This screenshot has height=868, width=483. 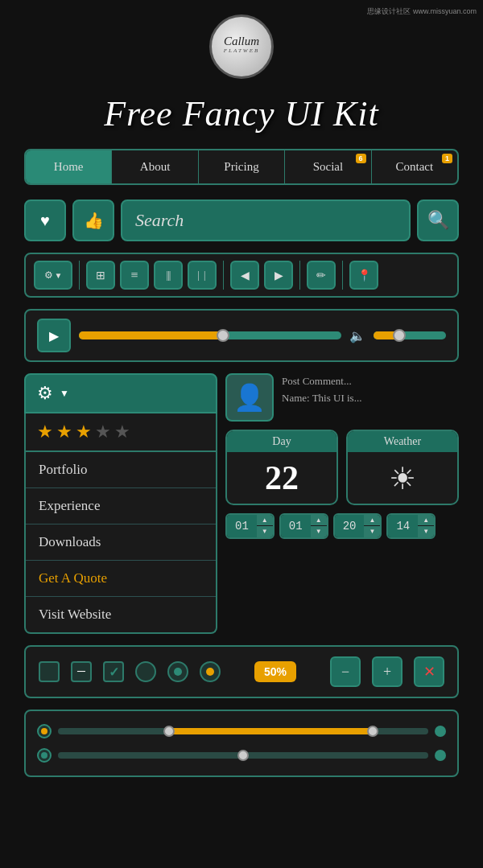 What do you see at coordinates (210, 335) in the screenshot?
I see `progress-track` at bounding box center [210, 335].